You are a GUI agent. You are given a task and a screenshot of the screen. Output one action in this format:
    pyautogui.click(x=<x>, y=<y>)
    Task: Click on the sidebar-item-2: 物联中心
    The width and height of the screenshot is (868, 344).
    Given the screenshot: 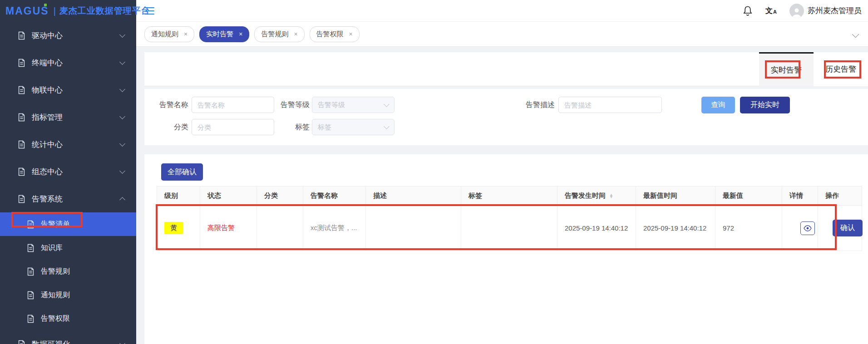 What is the action you would take?
    pyautogui.click(x=68, y=90)
    